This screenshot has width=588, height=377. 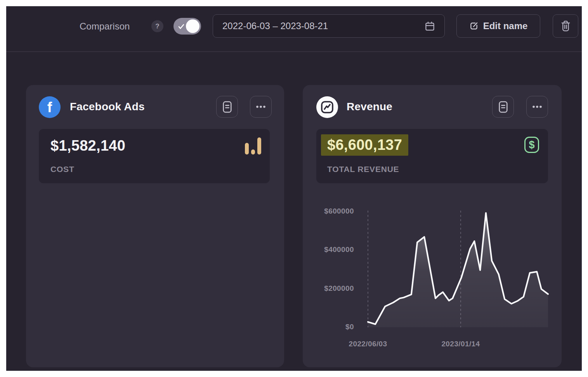 What do you see at coordinates (88, 146) in the screenshot?
I see `cost-value: $1,582,140` at bounding box center [88, 146].